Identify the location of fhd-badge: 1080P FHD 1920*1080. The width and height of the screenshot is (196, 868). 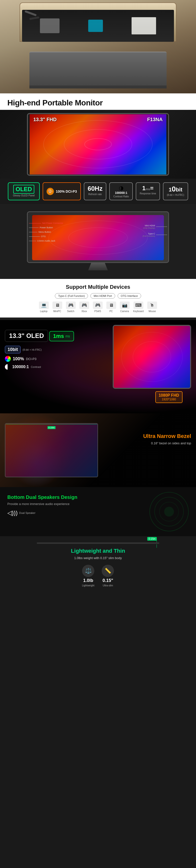
(169, 397).